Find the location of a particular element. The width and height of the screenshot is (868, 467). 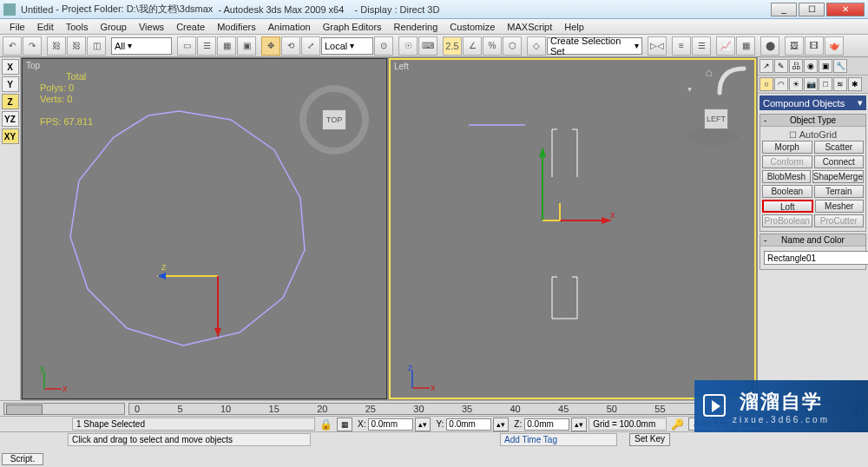

time-slider: 0 / 100 is located at coordinates (64, 409).